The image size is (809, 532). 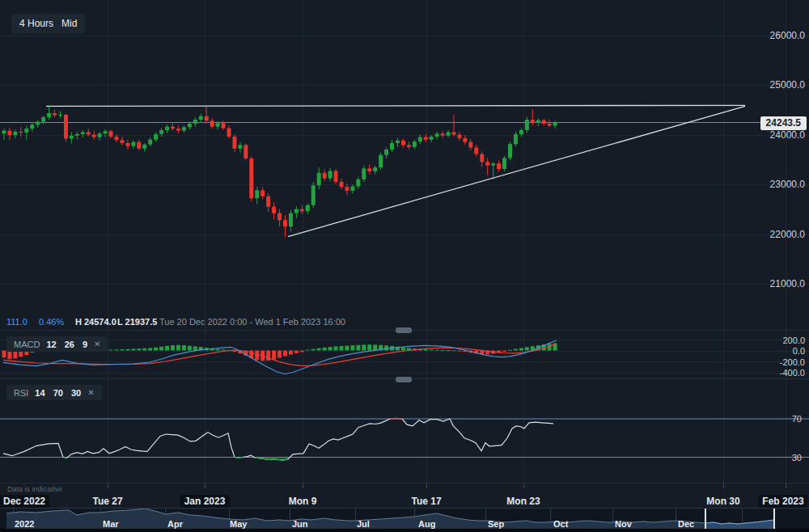 What do you see at coordinates (794, 340) in the screenshot?
I see `macd-axis-tick: 200.0` at bounding box center [794, 340].